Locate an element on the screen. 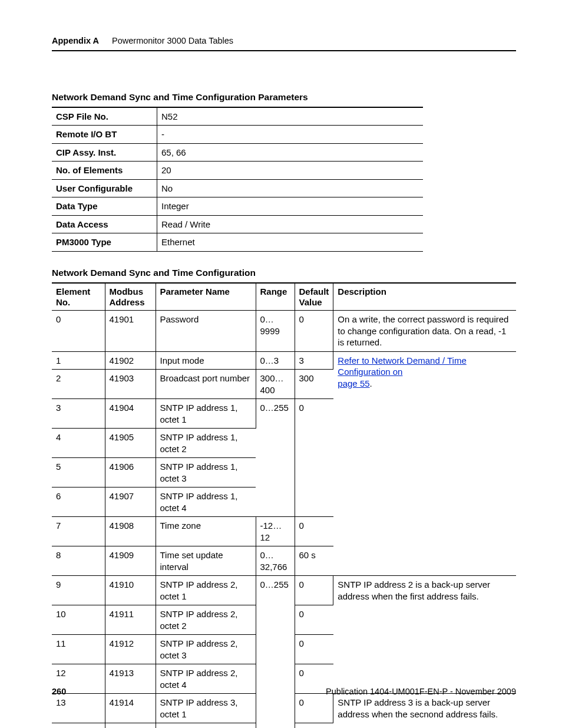 This screenshot has width=562, height=728. param-value: No is located at coordinates (290, 189).